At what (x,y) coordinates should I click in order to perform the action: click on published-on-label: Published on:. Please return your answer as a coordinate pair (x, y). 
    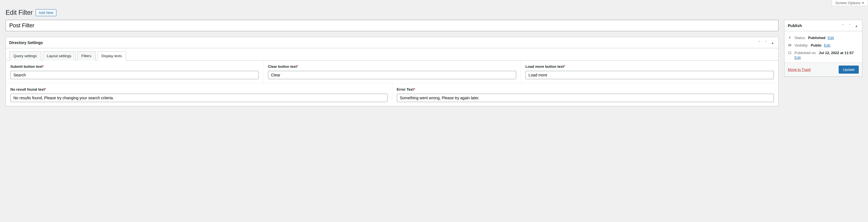
    Looking at the image, I should click on (805, 53).